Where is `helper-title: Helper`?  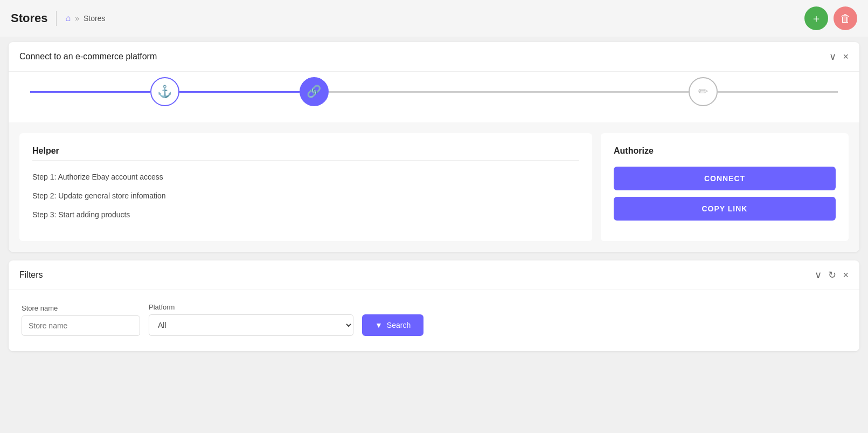
helper-title: Helper is located at coordinates (306, 153).